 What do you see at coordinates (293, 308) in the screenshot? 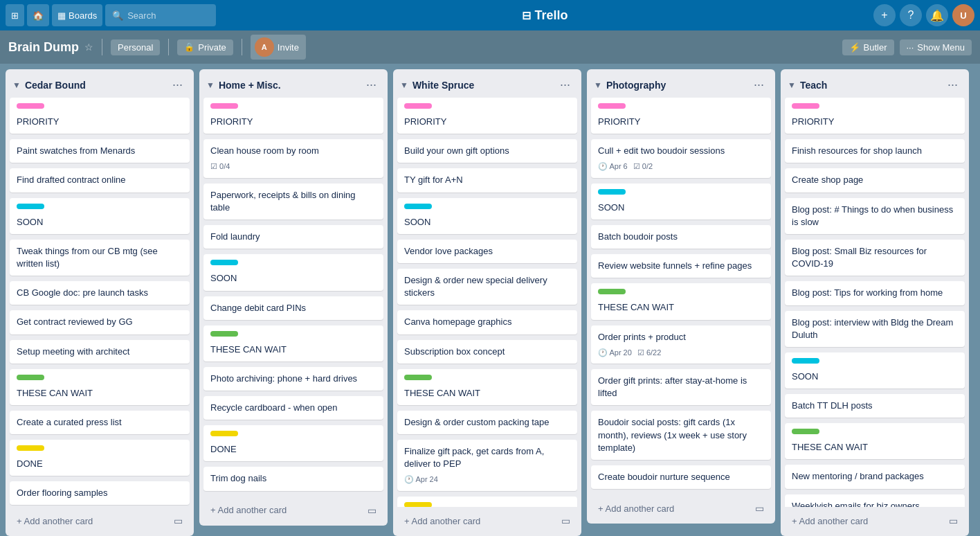
I see `table-row: Change debit card PINs` at bounding box center [293, 308].